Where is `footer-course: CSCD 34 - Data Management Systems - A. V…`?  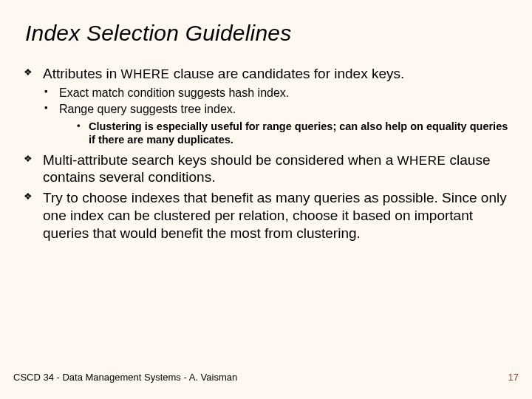 footer-course: CSCD 34 - Data Management Systems - A. V… is located at coordinates (126, 377).